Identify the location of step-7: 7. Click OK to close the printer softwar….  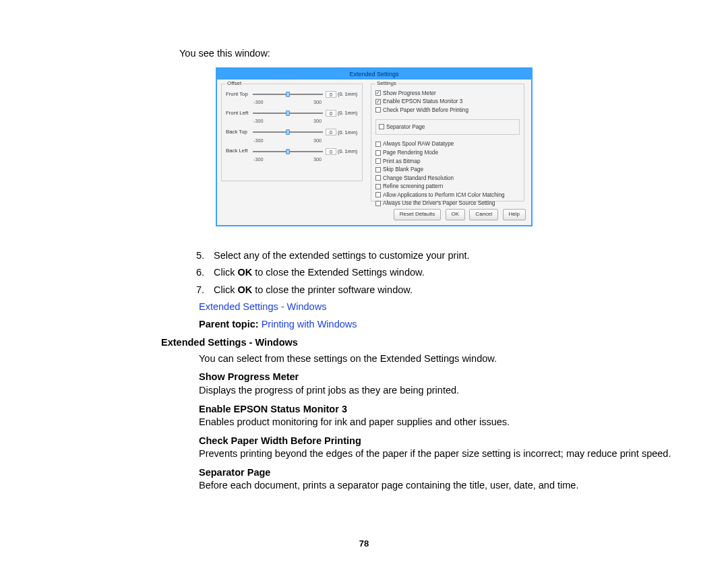
(444, 290).